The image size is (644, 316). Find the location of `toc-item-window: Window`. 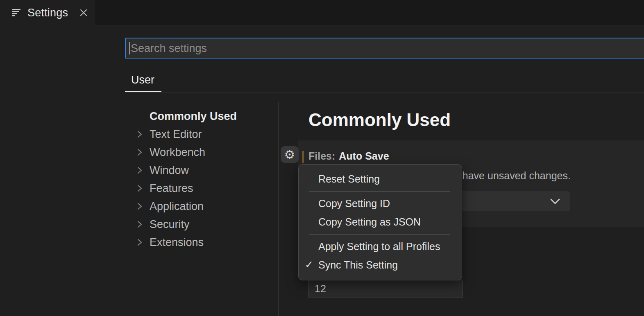

toc-item-window: Window is located at coordinates (202, 170).